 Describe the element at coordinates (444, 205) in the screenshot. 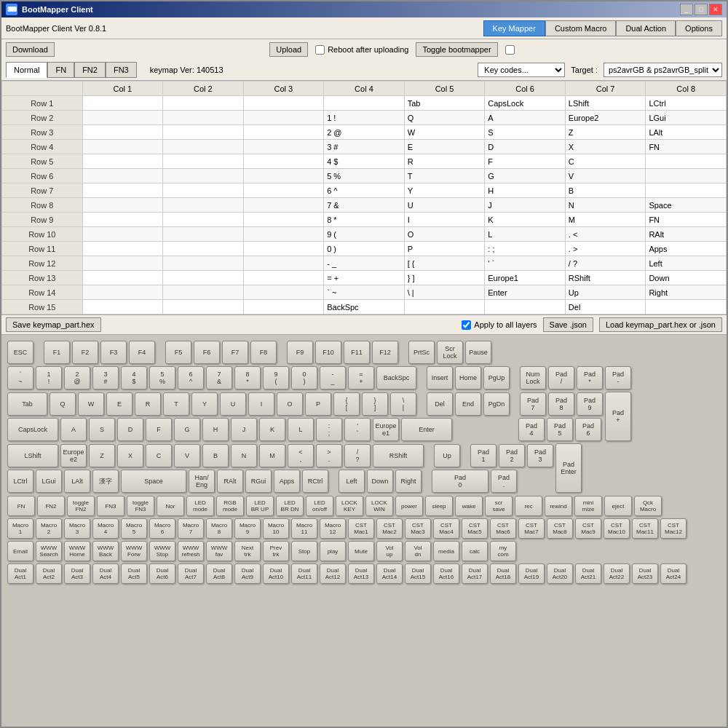

I see `cell-8-5: U` at that location.